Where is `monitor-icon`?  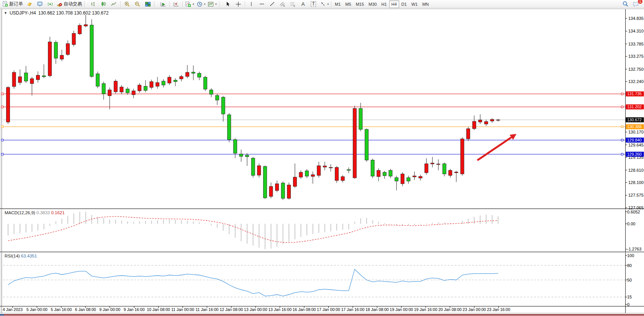
monitor-icon is located at coordinates (40, 4).